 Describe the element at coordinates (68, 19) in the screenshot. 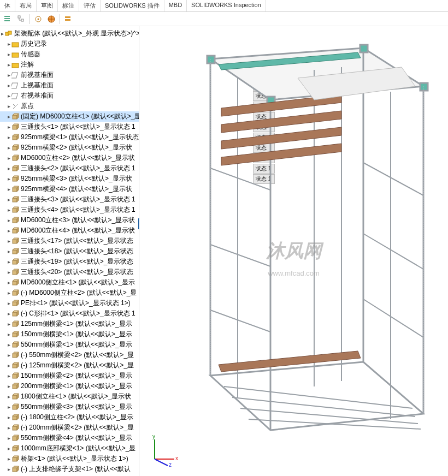

I see `stack-icon` at that location.